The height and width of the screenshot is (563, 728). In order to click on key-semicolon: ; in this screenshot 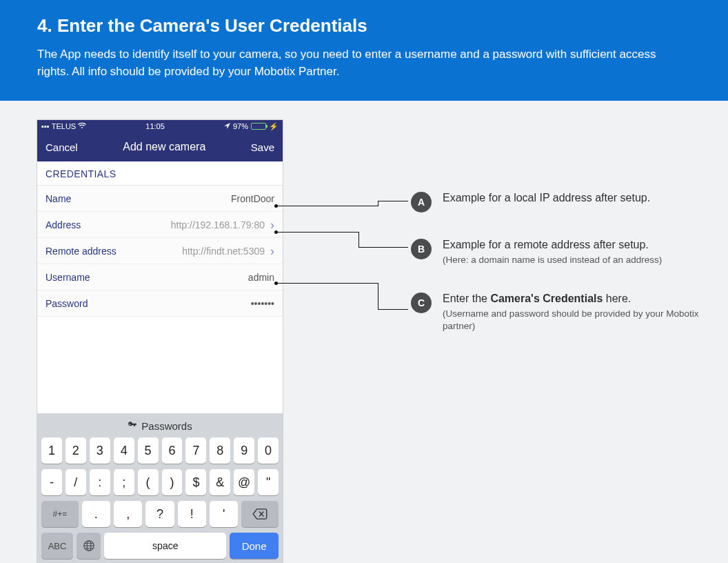, I will do `click(124, 482)`.